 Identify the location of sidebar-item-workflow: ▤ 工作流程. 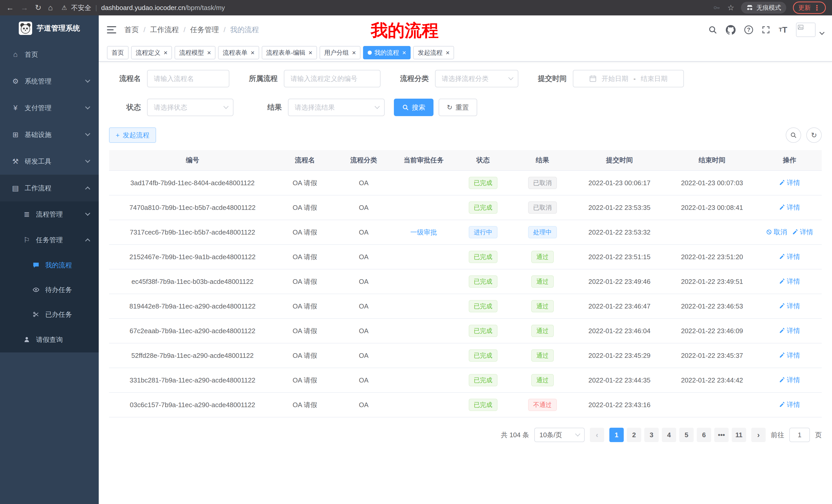
(49, 188).